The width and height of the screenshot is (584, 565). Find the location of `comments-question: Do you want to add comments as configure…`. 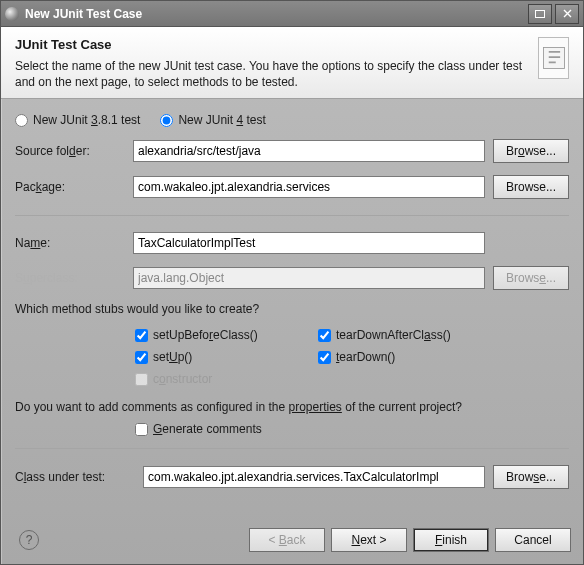

comments-question: Do you want to add comments as configure… is located at coordinates (292, 407).